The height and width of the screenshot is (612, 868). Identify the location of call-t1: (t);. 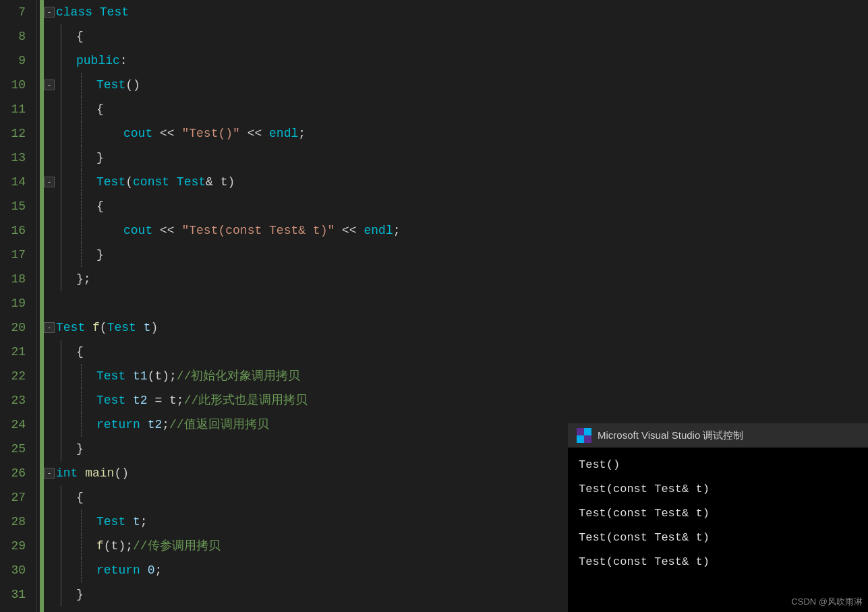
(162, 376).